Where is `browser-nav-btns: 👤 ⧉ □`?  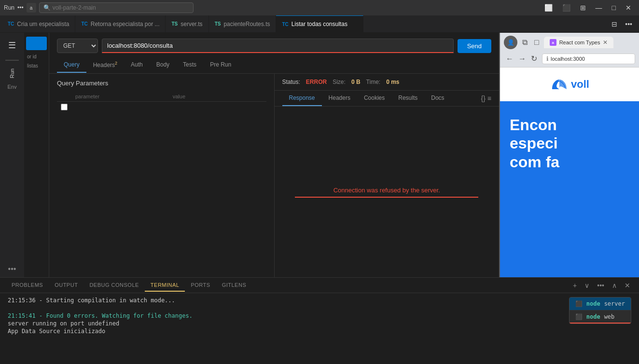
browser-nav-btns: 👤 ⧉ □ is located at coordinates (522, 42).